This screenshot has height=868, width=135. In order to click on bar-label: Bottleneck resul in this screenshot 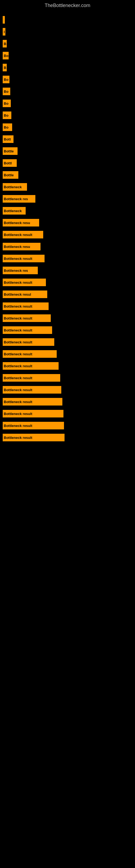, I will do `click(25, 294)`.